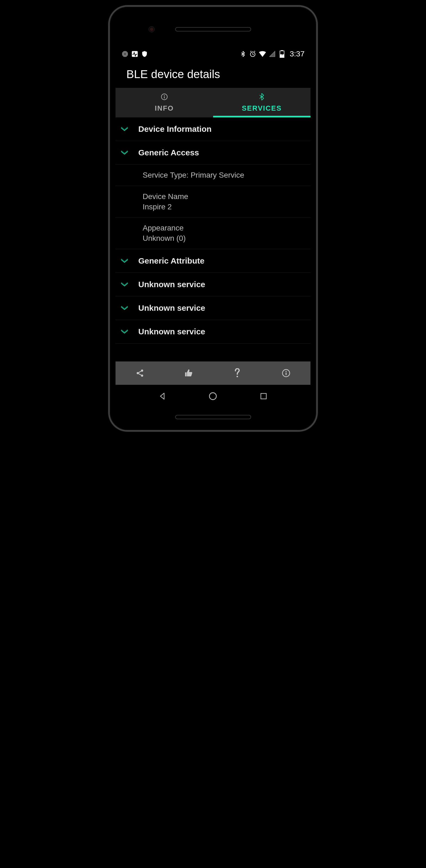  What do you see at coordinates (175, 129) in the screenshot?
I see `service-title: Device Information` at bounding box center [175, 129].